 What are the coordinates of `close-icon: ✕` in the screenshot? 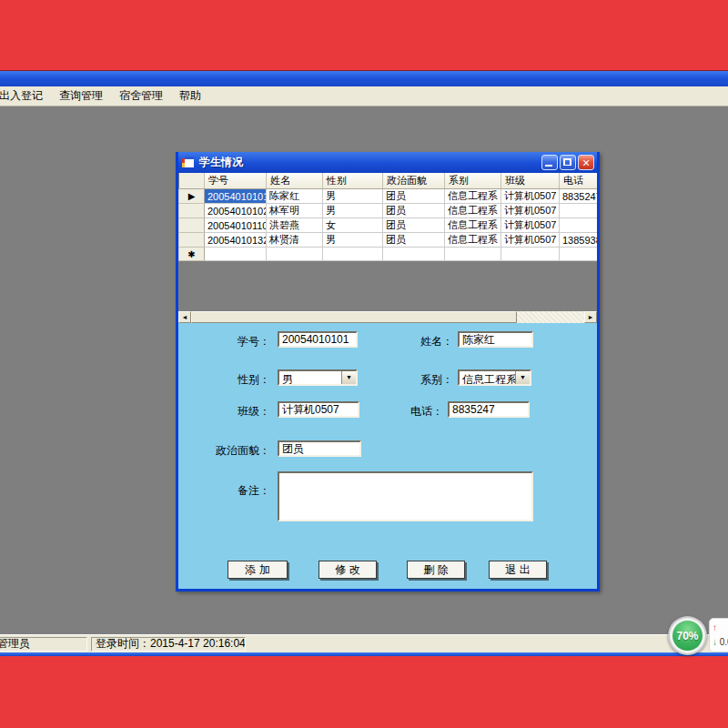 It's located at (586, 163).